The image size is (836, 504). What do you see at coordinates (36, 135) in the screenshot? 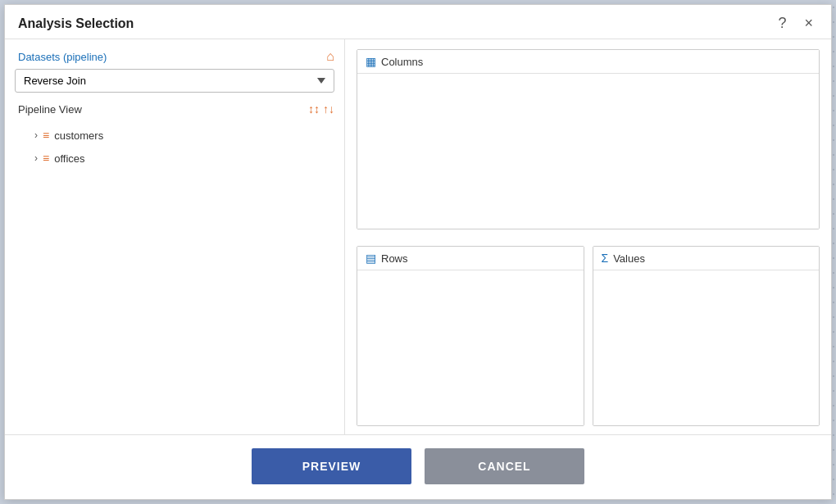
I see `chevron-icon-customers: ›` at bounding box center [36, 135].